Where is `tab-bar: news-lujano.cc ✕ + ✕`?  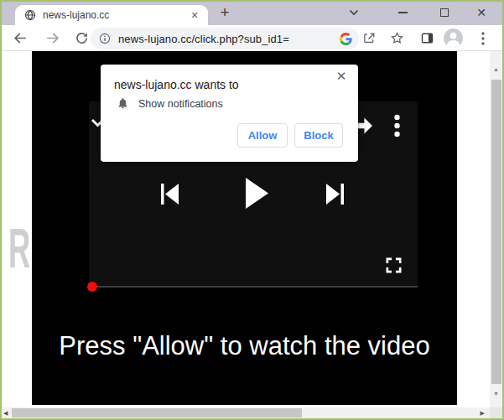 tab-bar: news-lujano.cc ✕ + ✕ is located at coordinates (252, 13).